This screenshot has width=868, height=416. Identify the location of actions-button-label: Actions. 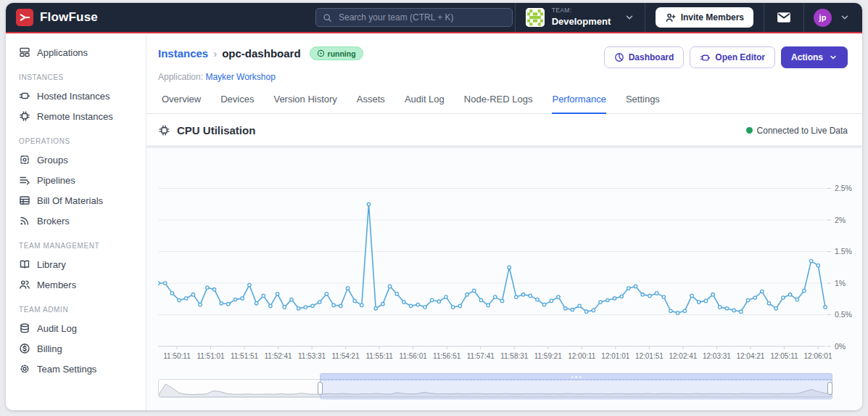
(807, 57).